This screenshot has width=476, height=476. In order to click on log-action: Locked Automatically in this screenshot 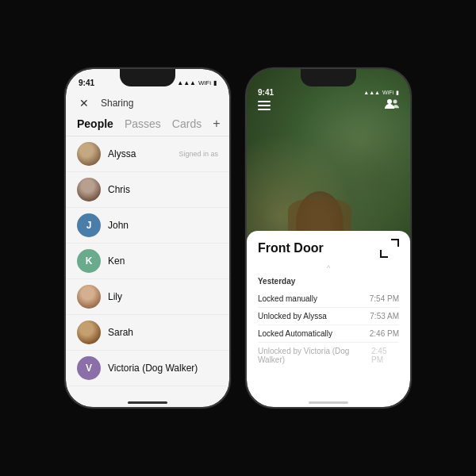, I will do `click(295, 333)`.